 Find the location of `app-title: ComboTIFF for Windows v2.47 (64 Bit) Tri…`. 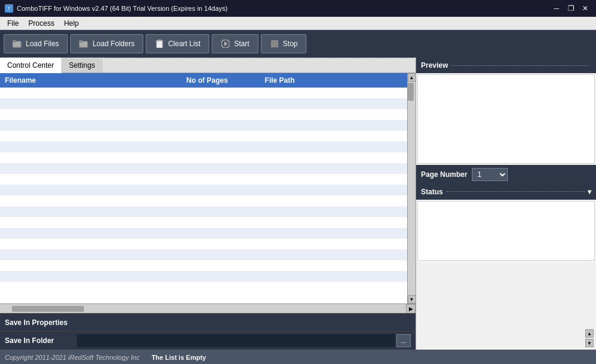

app-title: ComboTIFF for Windows v2.47 (64 Bit) Tri… is located at coordinates (122, 8).